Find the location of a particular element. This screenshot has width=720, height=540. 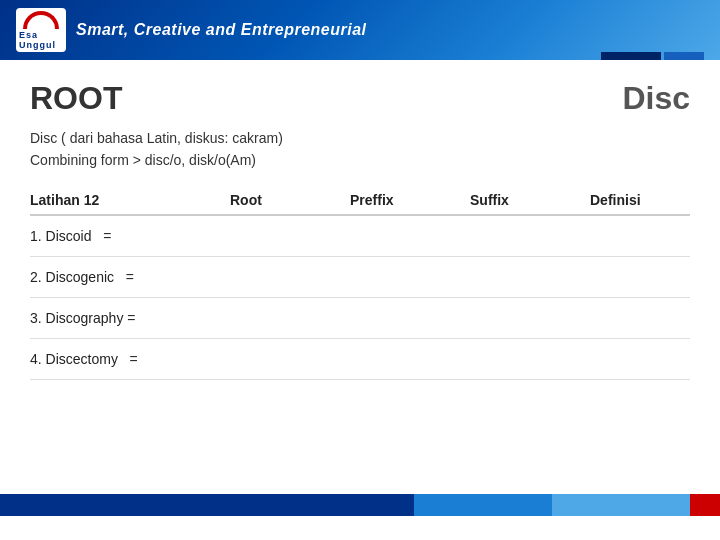

logo-arc is located at coordinates (41, 20).